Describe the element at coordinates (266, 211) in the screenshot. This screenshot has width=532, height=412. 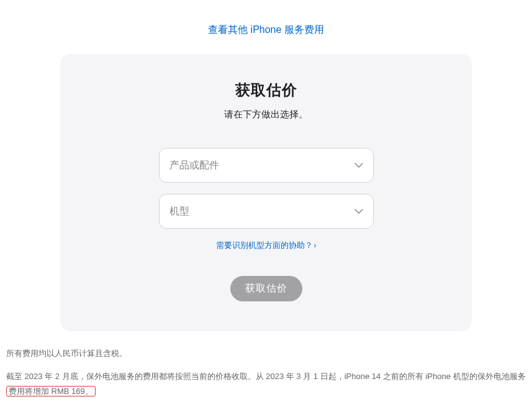
I see `model-select-wrapper: 机型` at that location.